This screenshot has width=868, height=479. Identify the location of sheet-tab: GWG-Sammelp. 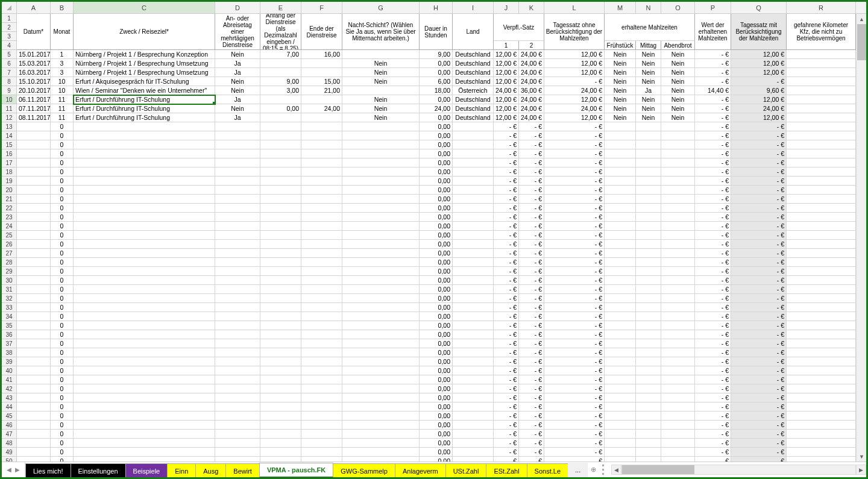
(364, 470).